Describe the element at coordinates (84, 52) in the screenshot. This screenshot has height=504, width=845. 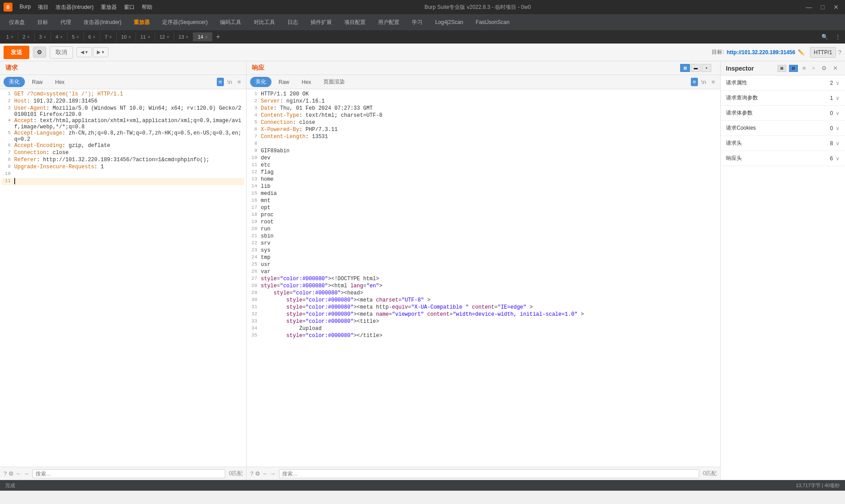
I see `prev-button: ◀ ▾` at that location.